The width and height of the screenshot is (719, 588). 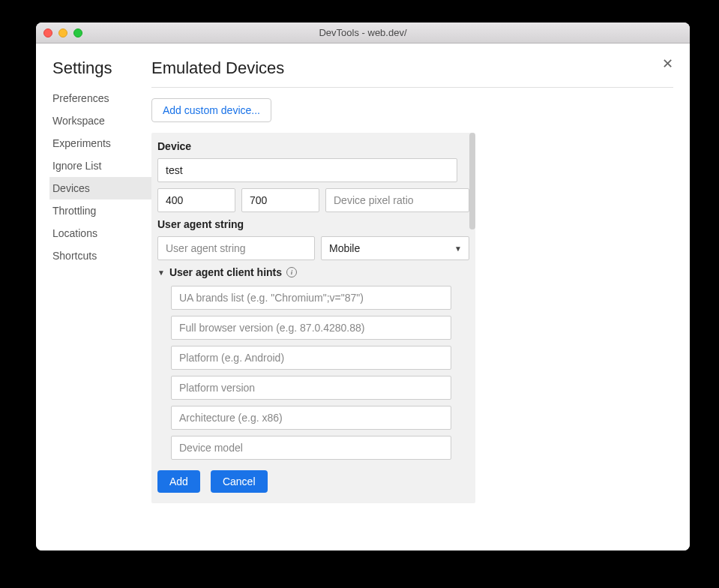 I want to click on architecture-input, so click(x=311, y=418).